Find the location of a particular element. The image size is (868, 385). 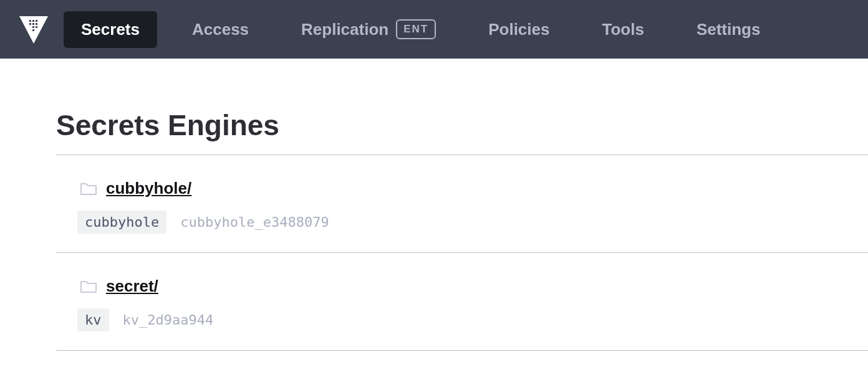

nav-label: Access is located at coordinates (221, 30).